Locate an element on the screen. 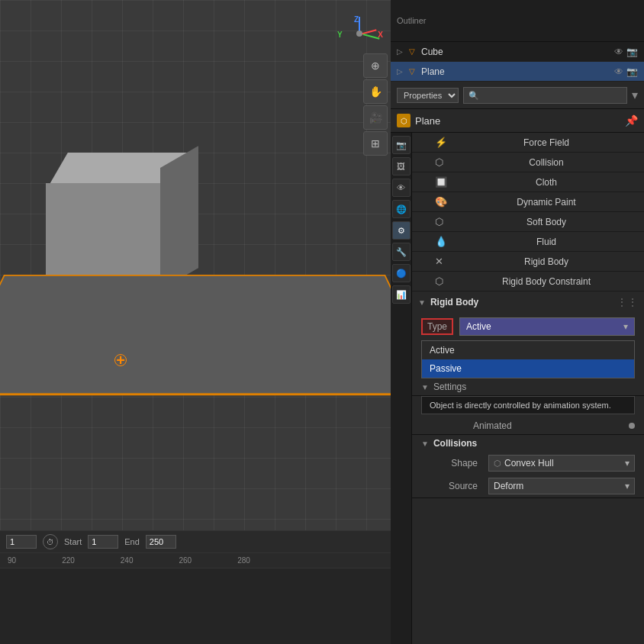 This screenshot has width=644, height=644. object-type-icon: ⬡ is located at coordinates (404, 121).